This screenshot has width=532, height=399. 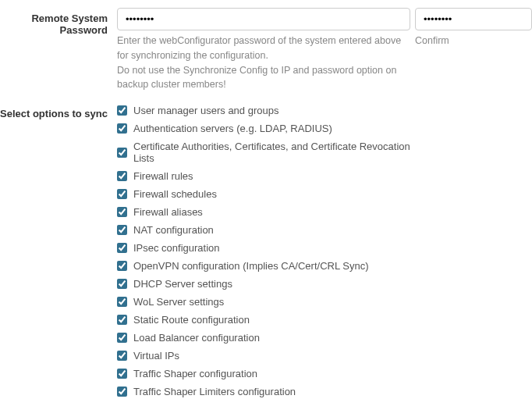 I want to click on sync-options-label: Select options to sync, so click(x=59, y=111).